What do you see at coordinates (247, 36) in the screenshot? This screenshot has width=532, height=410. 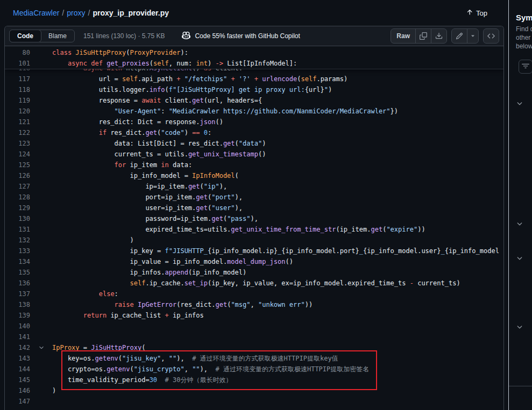 I see `copilot-banner-label: Code 55% faster with GitHub Copilot` at bounding box center [247, 36].